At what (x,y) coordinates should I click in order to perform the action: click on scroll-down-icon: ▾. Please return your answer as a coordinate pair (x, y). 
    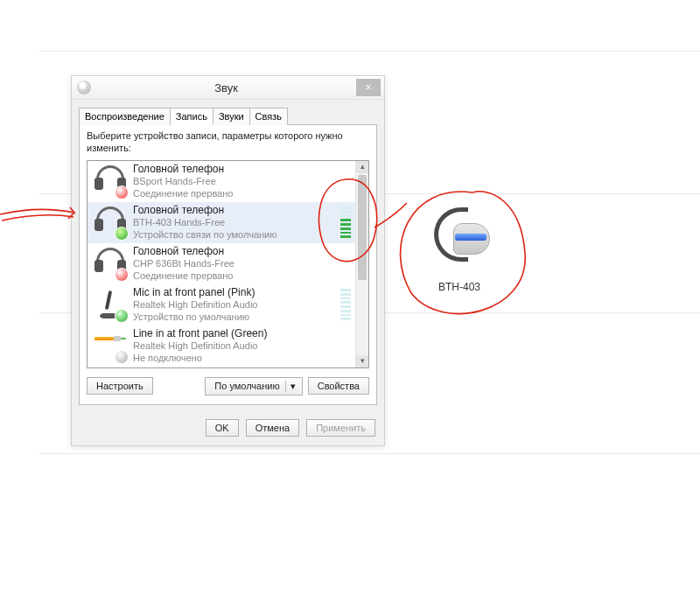
    Looking at the image, I should click on (362, 361).